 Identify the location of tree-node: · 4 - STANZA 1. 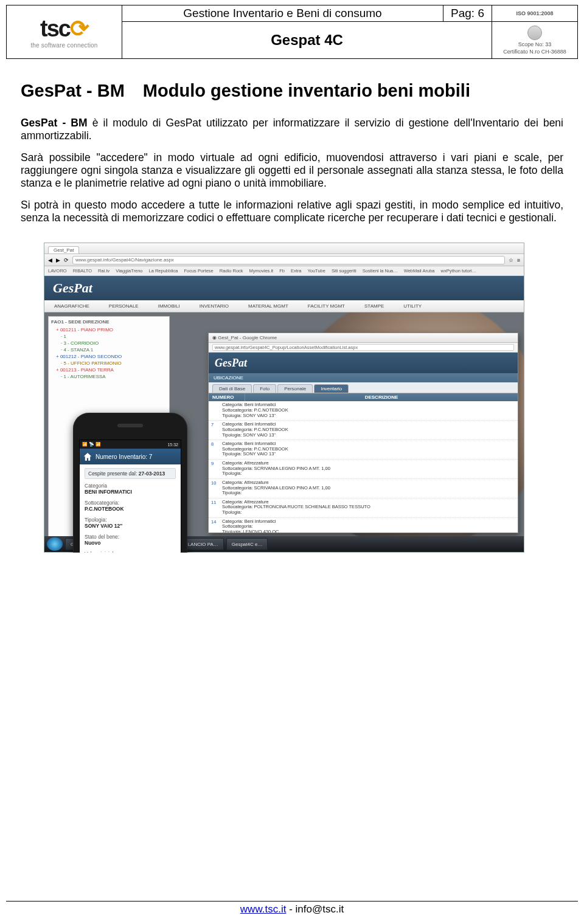
(112, 350).